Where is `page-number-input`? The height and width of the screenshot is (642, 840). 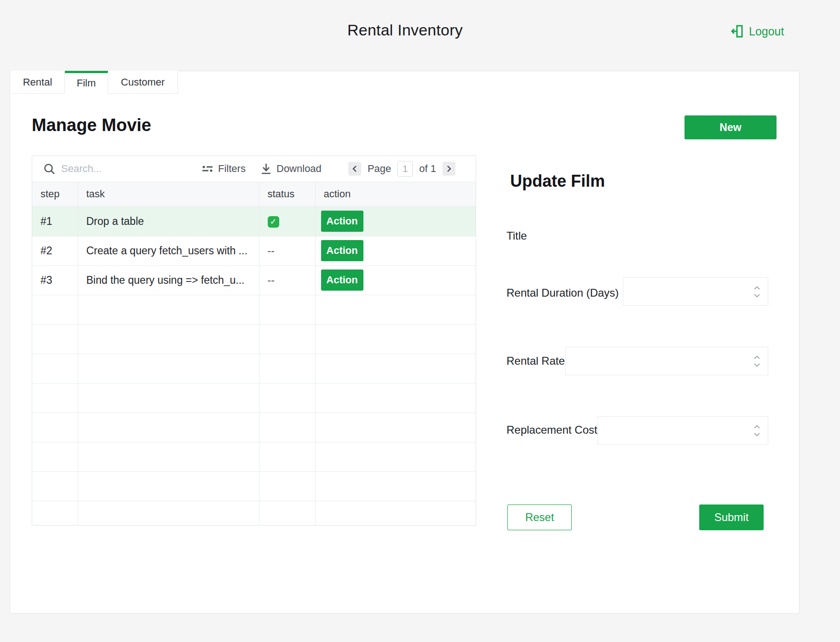 page-number-input is located at coordinates (405, 169).